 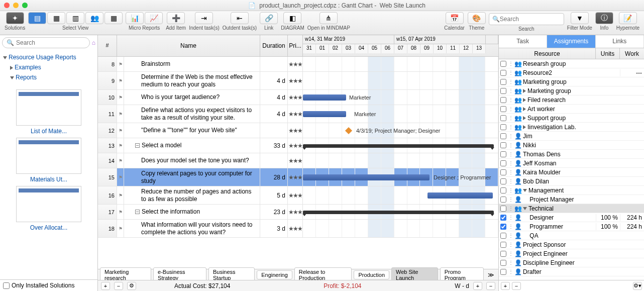 What do you see at coordinates (580, 18) in the screenshot?
I see `filter-mode-button: ▼` at bounding box center [580, 18].